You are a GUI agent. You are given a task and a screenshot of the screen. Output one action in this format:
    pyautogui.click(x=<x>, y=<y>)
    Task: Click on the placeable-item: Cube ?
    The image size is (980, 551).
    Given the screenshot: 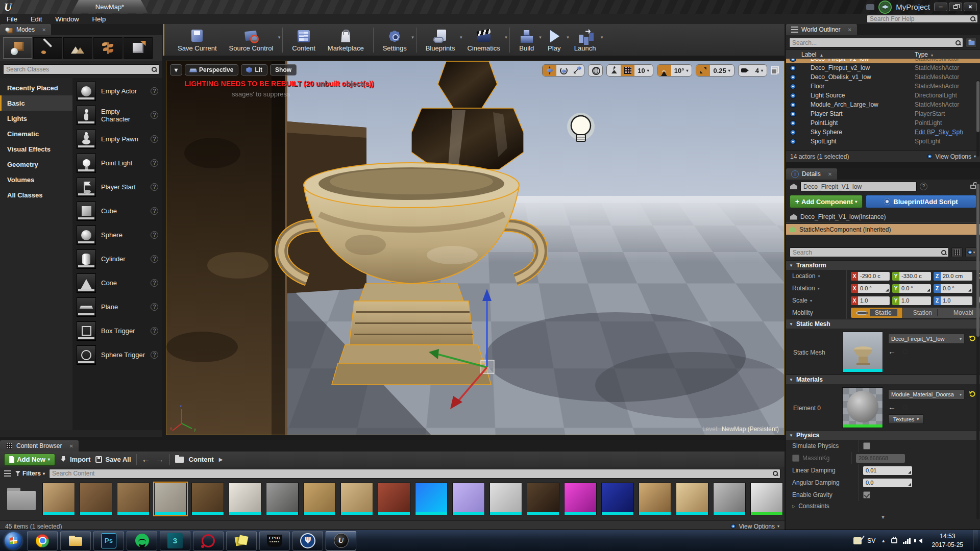 What is the action you would take?
    pyautogui.click(x=117, y=211)
    